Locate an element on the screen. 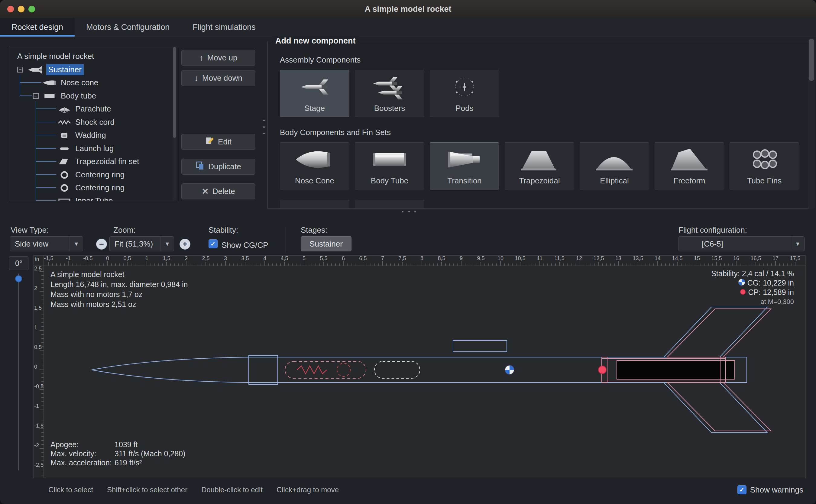 The height and width of the screenshot is (504, 816). inner-tube-icon is located at coordinates (65, 199).